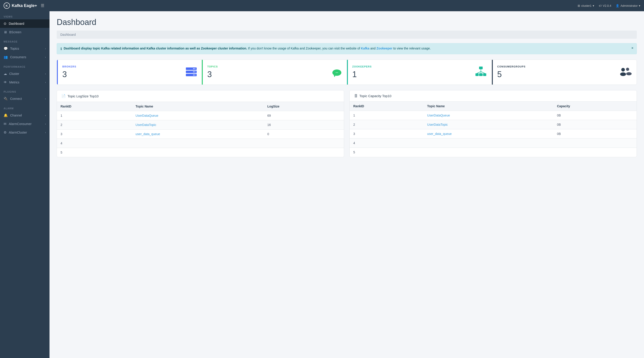  I want to click on table-row: 5, so click(493, 152).